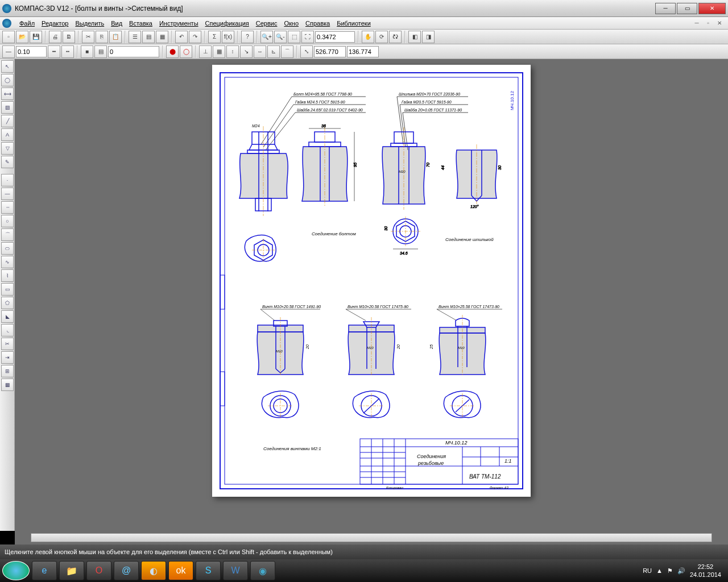 This screenshot has width=728, height=582. What do you see at coordinates (395, 37) in the screenshot?
I see `refresh-icon: 🗘` at bounding box center [395, 37].